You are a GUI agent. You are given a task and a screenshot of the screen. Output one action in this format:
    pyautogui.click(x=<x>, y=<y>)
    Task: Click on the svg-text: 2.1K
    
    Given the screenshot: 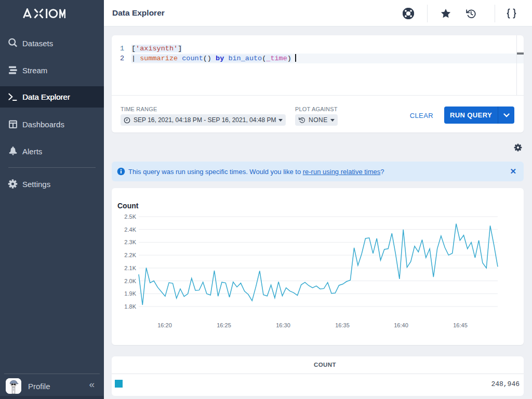 What is the action you would take?
    pyautogui.click(x=130, y=268)
    